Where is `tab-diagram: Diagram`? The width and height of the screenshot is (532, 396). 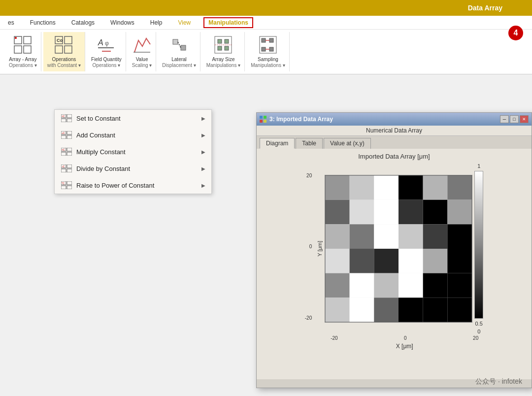
tab-diagram: Diagram is located at coordinates (277, 143).